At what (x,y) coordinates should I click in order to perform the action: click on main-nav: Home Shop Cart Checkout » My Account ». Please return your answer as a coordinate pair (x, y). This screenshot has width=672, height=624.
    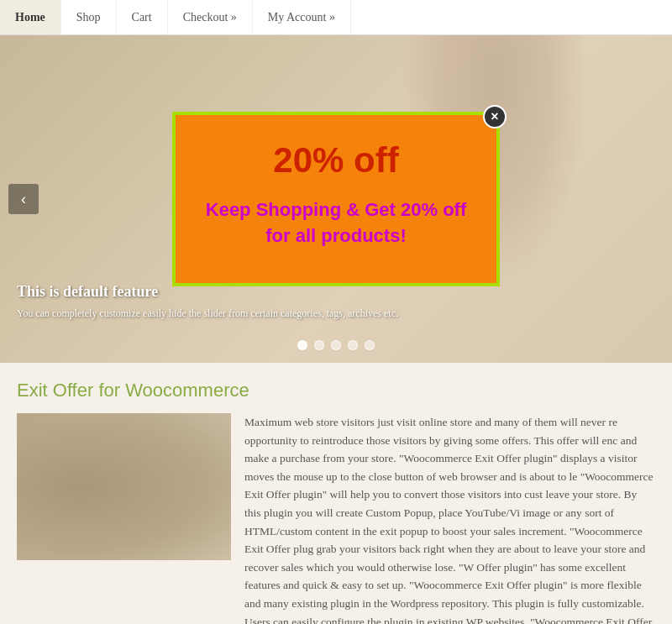
    Looking at the image, I should click on (336, 18).